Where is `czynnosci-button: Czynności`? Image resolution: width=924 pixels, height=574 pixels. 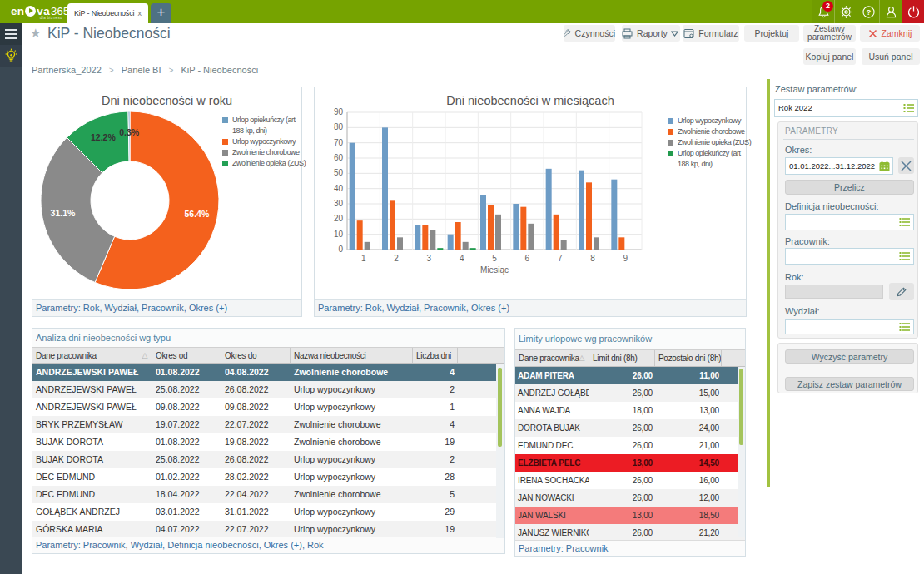
czynnosci-button: Czynności is located at coordinates (589, 33).